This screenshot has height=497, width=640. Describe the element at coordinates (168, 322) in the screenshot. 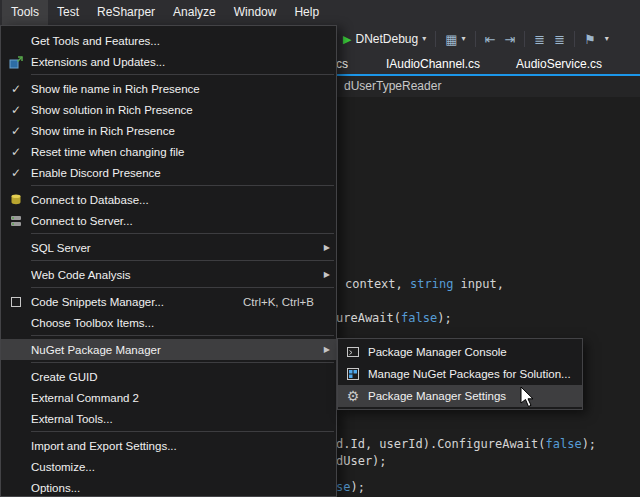

I see `menu-item-choose-toolbox-items: Choose Toolbox Items...` at that location.